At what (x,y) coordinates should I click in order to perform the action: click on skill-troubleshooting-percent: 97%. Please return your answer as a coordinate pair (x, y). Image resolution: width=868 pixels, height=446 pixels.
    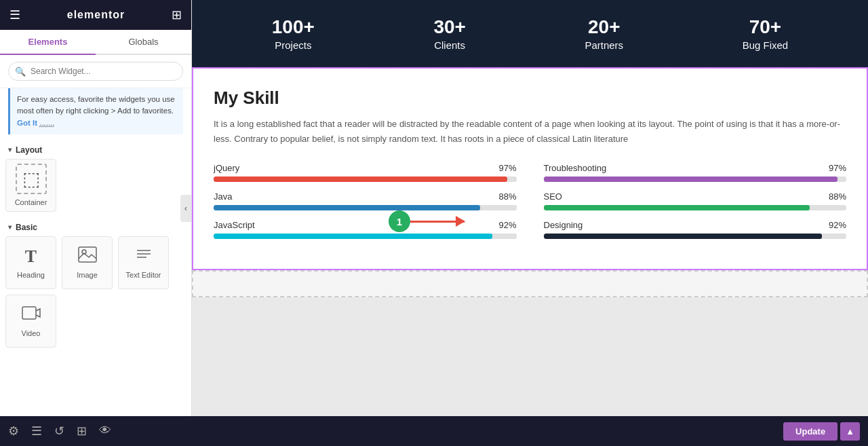
    Looking at the image, I should click on (837, 168).